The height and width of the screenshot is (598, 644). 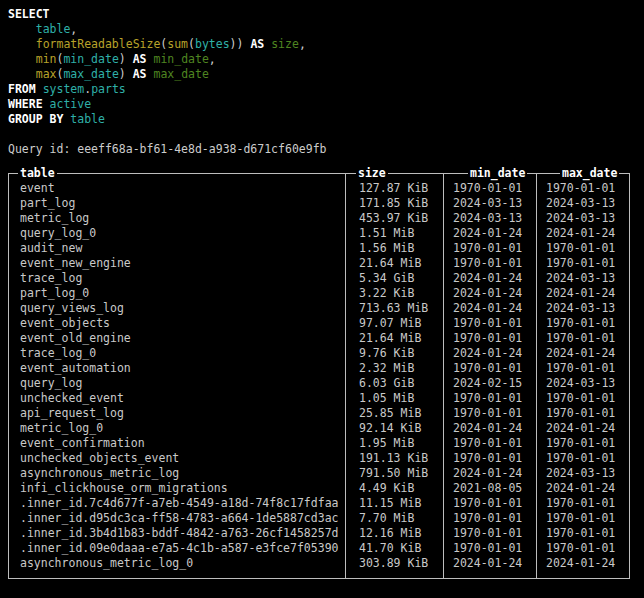 I want to click on table-row: trace_log_09.76 KiB2024-01-242024-01-24, so click(x=323, y=354).